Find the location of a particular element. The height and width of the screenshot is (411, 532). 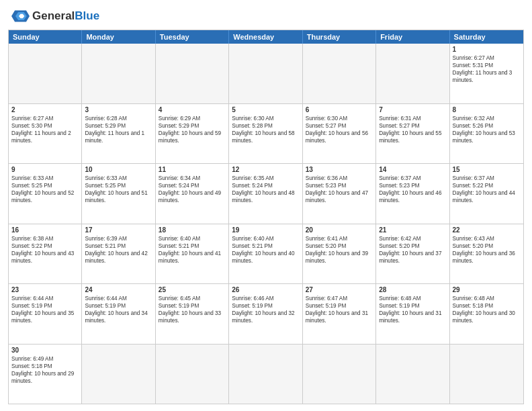

day-info: Sunrise: 6:27 AM Sunset: 5:30 PM Dayligh… is located at coordinates (45, 130).